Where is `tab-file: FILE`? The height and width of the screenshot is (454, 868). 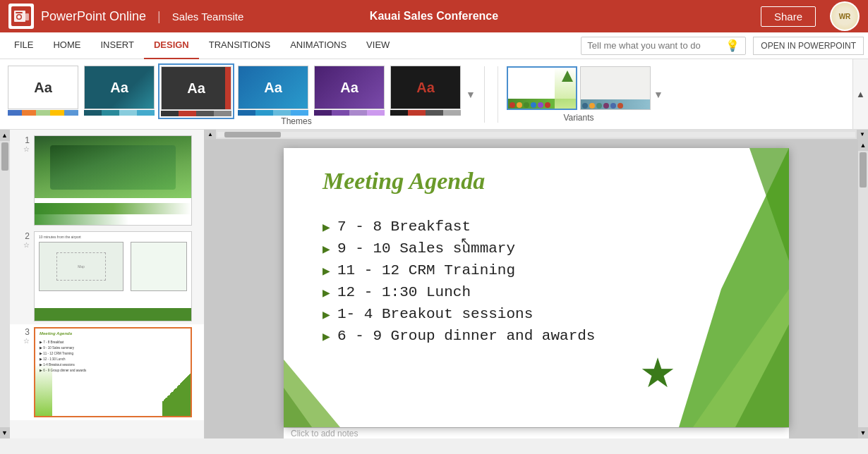
tab-file: FILE is located at coordinates (24, 46).